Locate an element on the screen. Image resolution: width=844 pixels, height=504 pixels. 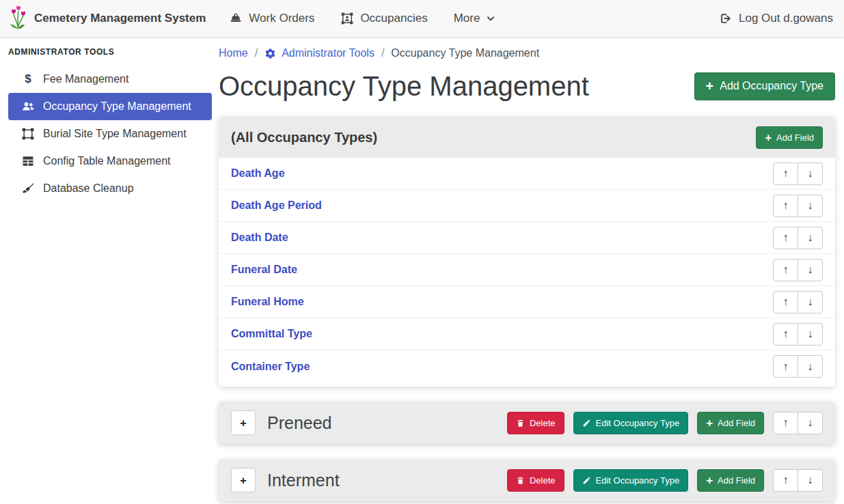
breadcrumb-home-link: Home is located at coordinates (234, 53).